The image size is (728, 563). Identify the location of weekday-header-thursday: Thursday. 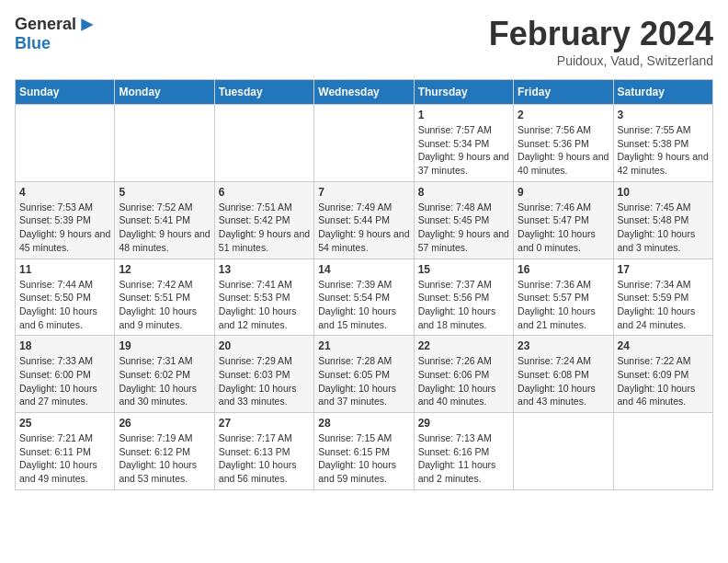
(463, 92).